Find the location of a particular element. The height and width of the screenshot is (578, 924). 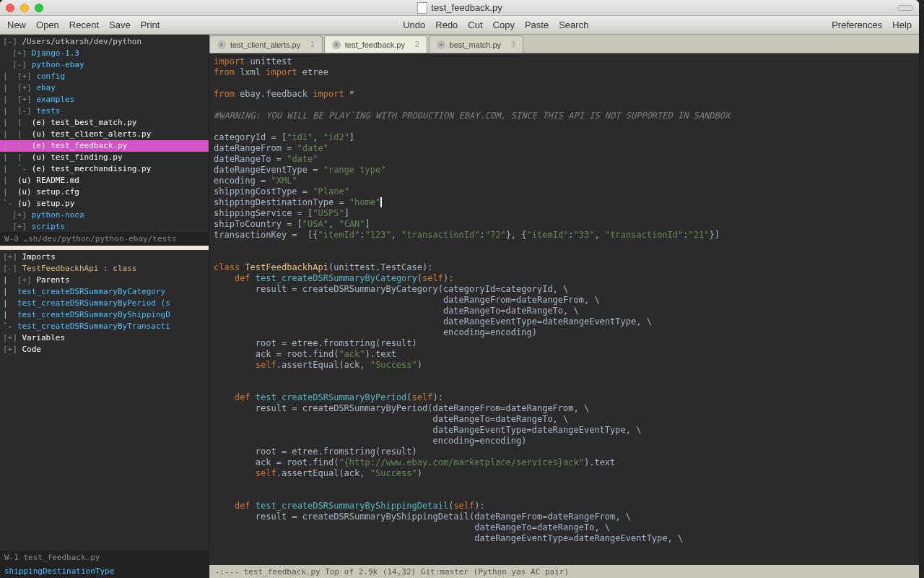

toolbar: NewOpenRecentSavePrint UndoRedoCutCopyPa… is located at coordinates (459, 25).